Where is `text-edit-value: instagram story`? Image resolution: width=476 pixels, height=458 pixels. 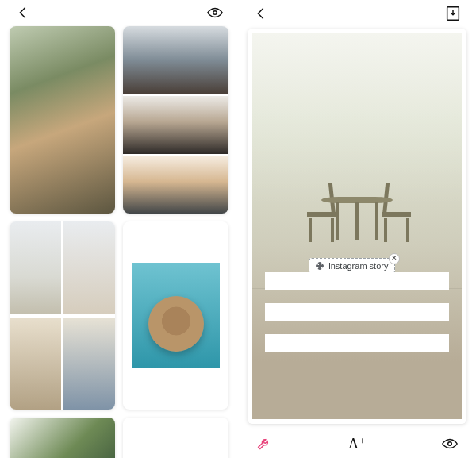 text-edit-value: instagram story is located at coordinates (359, 266).